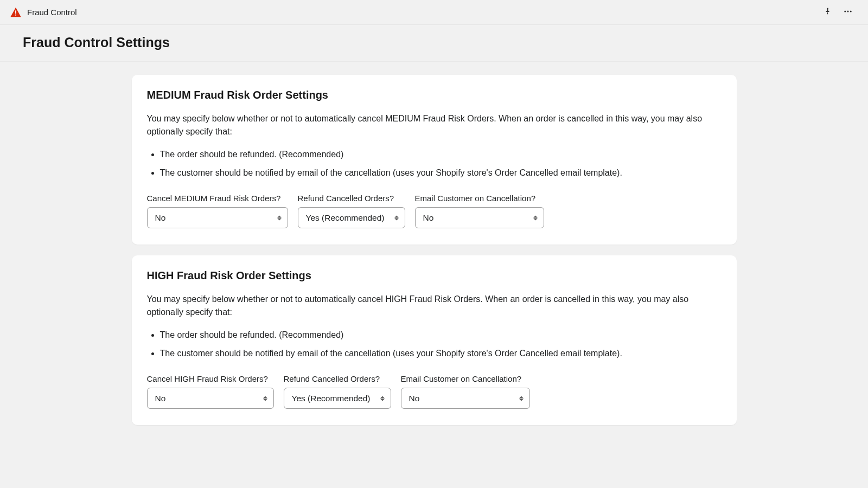 The height and width of the screenshot is (488, 868). What do you see at coordinates (465, 398) in the screenshot?
I see `high-email-select: No` at bounding box center [465, 398].